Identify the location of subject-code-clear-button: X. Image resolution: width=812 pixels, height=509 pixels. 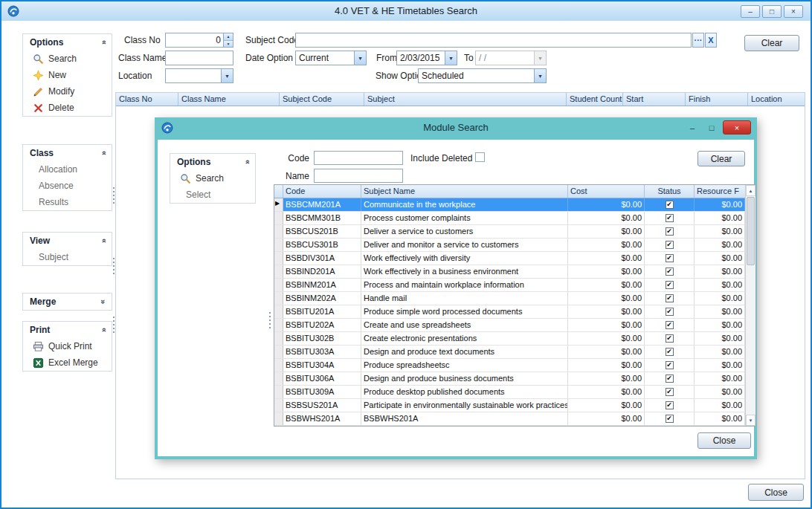
(711, 40).